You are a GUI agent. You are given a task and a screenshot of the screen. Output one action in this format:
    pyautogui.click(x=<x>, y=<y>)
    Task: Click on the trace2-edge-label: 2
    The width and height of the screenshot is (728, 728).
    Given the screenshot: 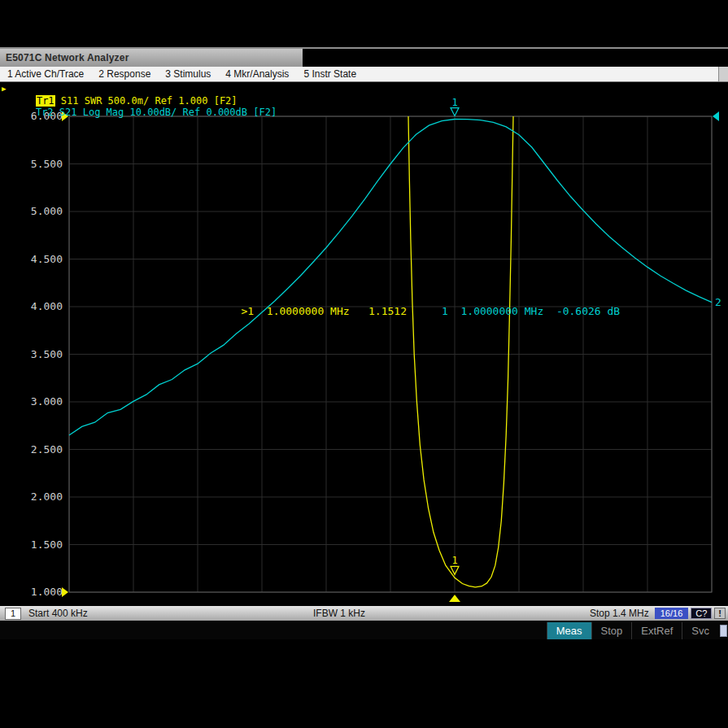 What is the action you would take?
    pyautogui.click(x=718, y=303)
    